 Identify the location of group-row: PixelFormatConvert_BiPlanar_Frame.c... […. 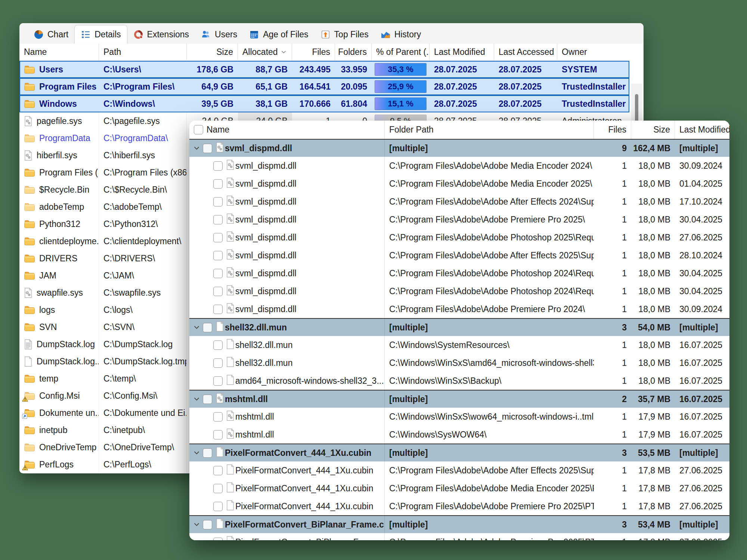
(459, 524).